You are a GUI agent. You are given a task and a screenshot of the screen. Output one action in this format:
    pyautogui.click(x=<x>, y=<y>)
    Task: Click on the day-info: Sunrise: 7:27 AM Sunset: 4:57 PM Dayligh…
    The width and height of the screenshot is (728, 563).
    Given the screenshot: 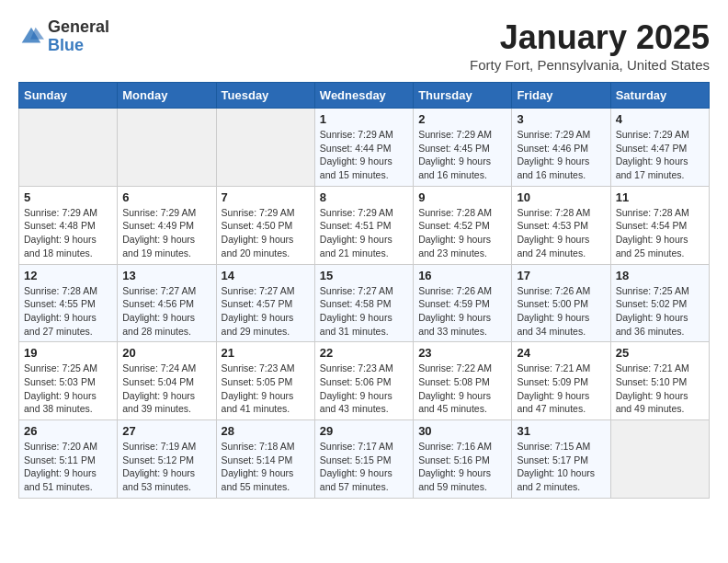 What is the action you would take?
    pyautogui.click(x=266, y=311)
    